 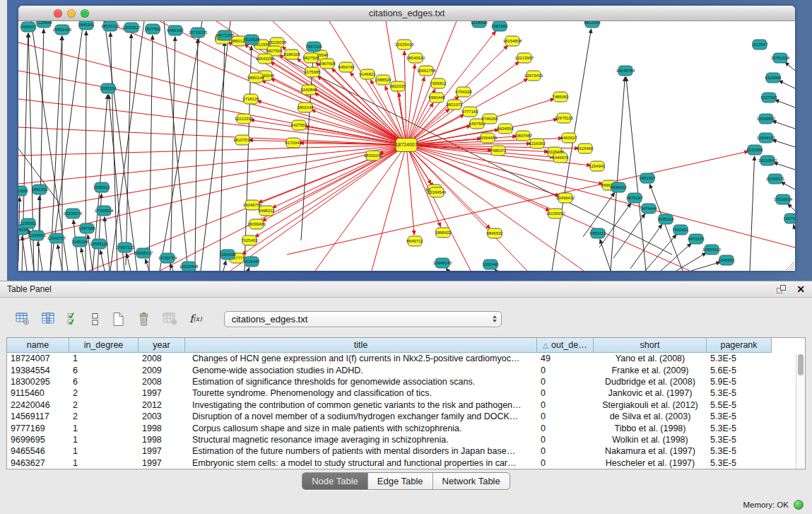 What do you see at coordinates (490, 264) in the screenshot?
I see `network-node: 1092445` at bounding box center [490, 264].